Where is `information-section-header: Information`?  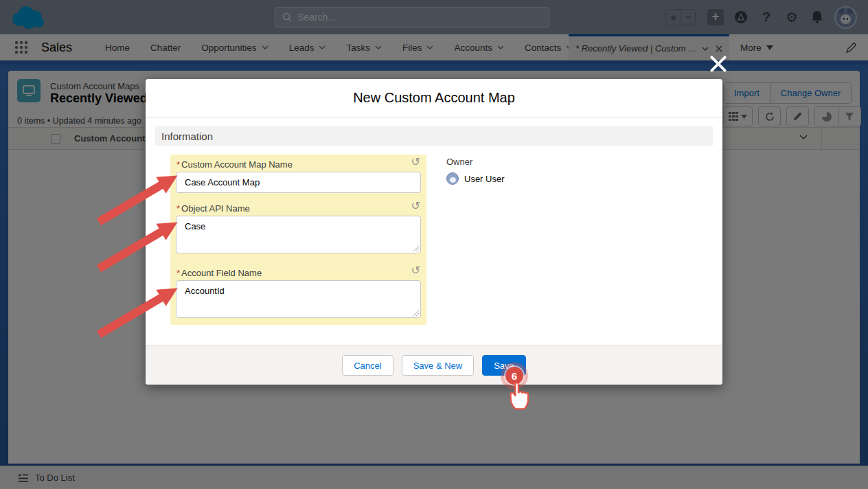 information-section-header: Information is located at coordinates (434, 136).